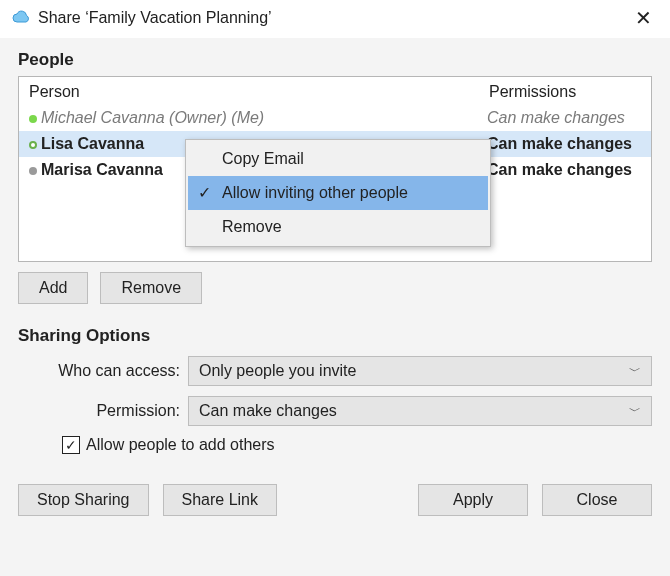  What do you see at coordinates (335, 336) in the screenshot?
I see `sharing-options-label: Sharing Options` at bounding box center [335, 336].